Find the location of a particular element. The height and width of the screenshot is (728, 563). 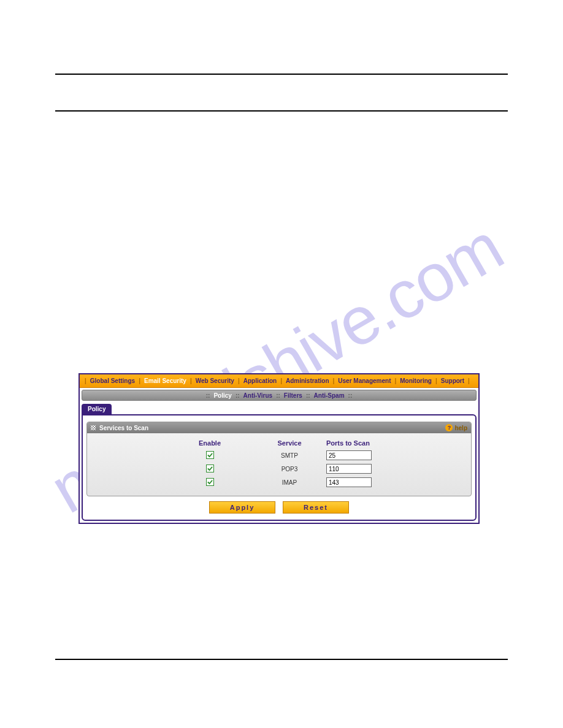

enable-smtp-checkbox is located at coordinates (210, 455).